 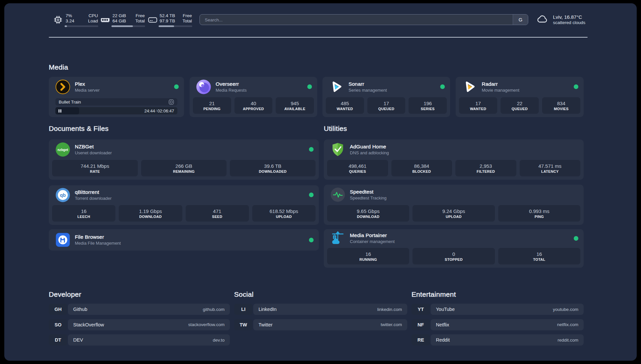 I want to click on qbittorrent-stat-seed: 471SEED, so click(x=217, y=213).